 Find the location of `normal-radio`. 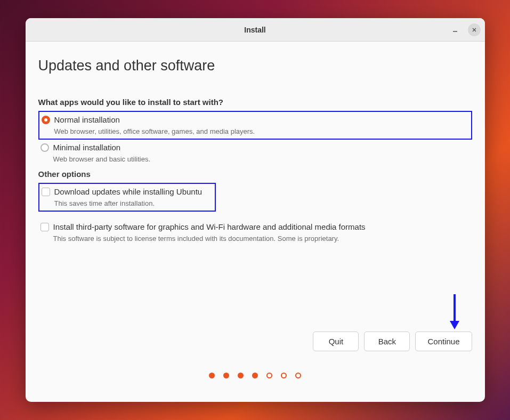

normal-radio is located at coordinates (46, 120).